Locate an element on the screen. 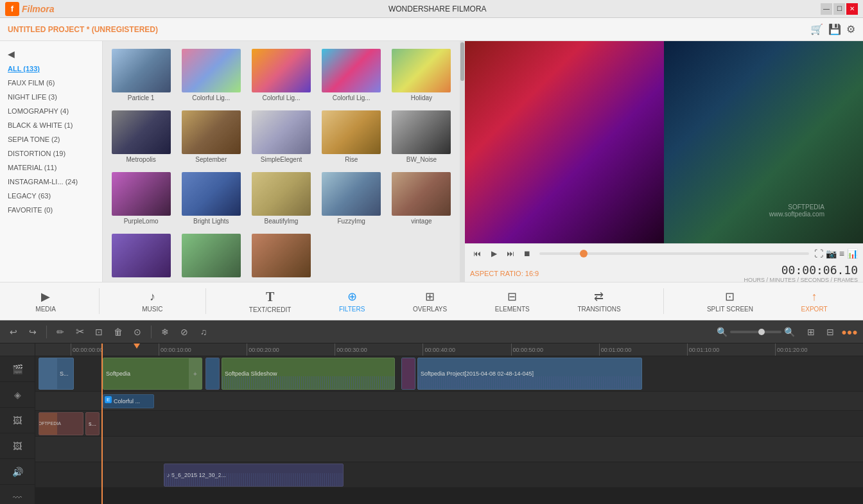 This screenshot has width=863, height=504. clip-thumb-img-1: SOFTPEDIA is located at coordinates (48, 424).